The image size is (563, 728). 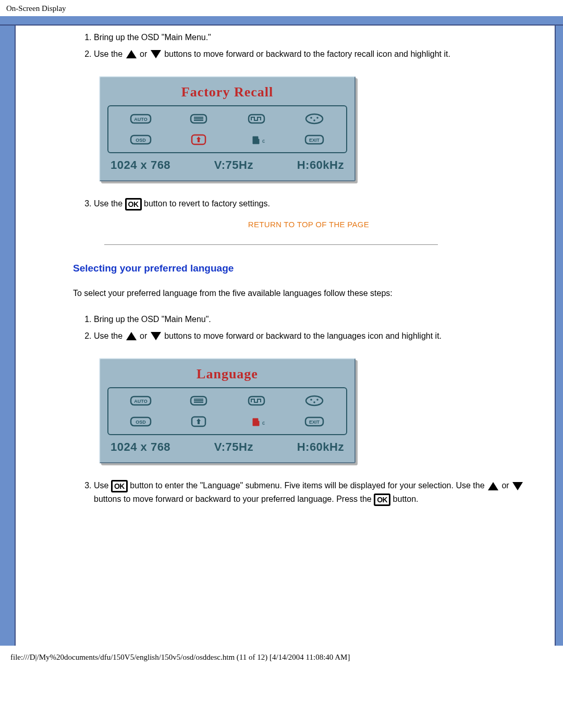 I want to click on factory-recall-steps: Bring up the OSD "Main Menu." Use the or…, so click(x=309, y=46).